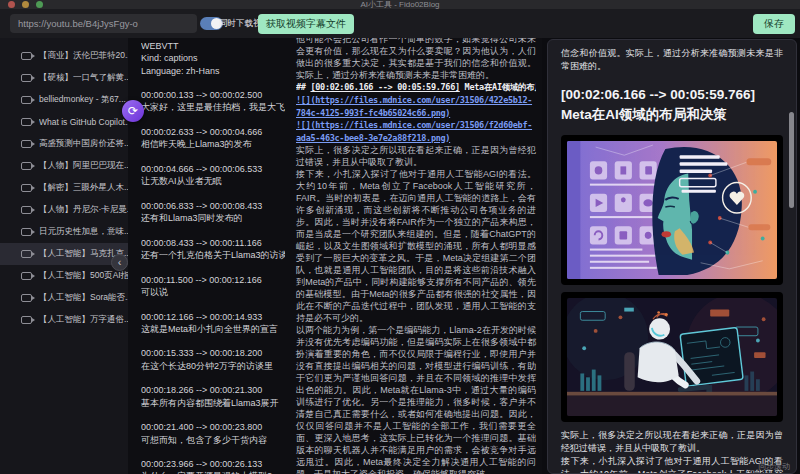 Image resolution: width=800 pixels, height=474 pixels. Describe the element at coordinates (133, 111) in the screenshot. I see `refresh-floating-button: ⟳` at that location.